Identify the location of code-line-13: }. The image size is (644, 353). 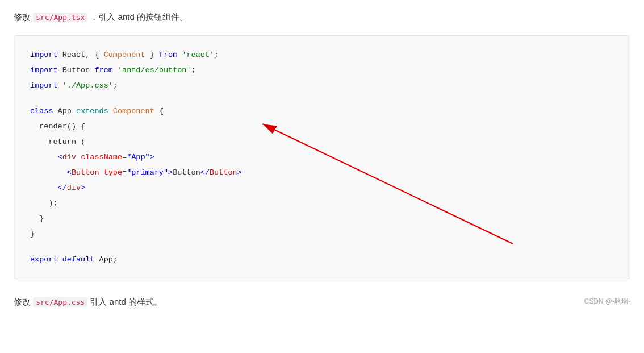
(322, 234).